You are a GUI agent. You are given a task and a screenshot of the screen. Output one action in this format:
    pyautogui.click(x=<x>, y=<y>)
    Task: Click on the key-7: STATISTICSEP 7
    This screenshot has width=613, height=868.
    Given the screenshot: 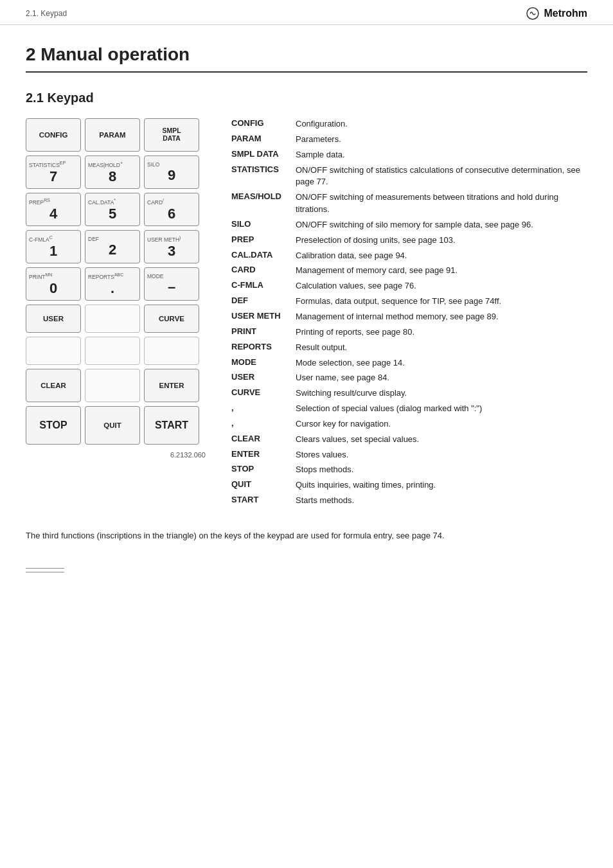 What is the action you would take?
    pyautogui.click(x=53, y=172)
    